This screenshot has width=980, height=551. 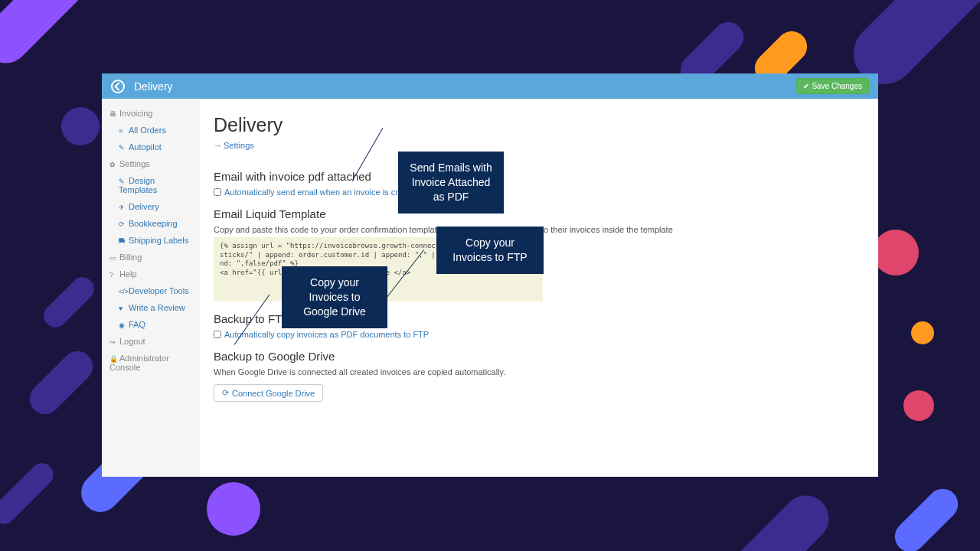 I want to click on print-icon: 🖶, so click(x=113, y=114).